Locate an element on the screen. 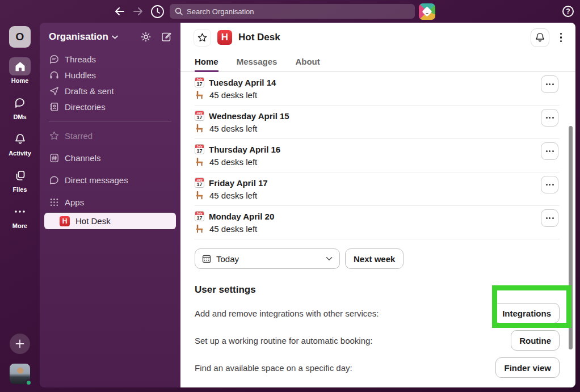  sidebar-item-direct-messages: Direct messages is located at coordinates (110, 180).